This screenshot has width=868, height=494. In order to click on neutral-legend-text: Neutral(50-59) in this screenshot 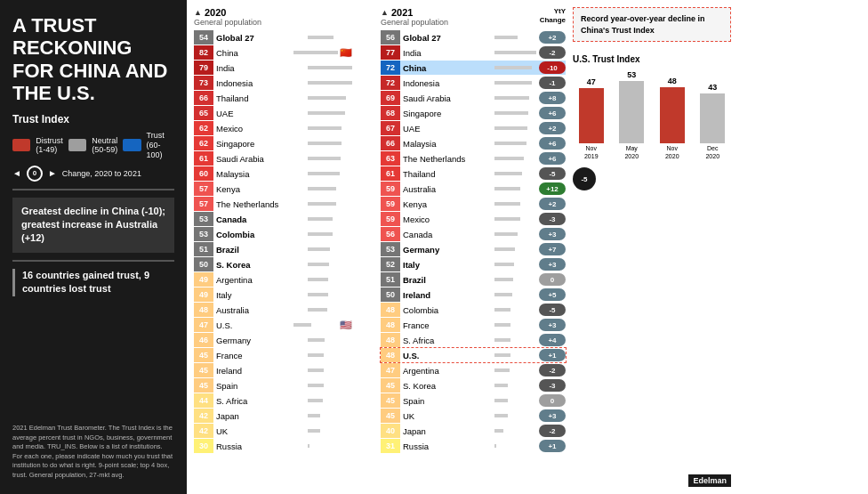, I will do `click(105, 146)`.